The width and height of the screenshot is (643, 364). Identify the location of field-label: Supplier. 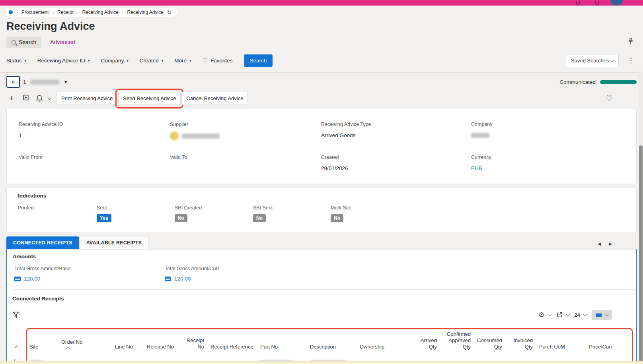
(246, 124).